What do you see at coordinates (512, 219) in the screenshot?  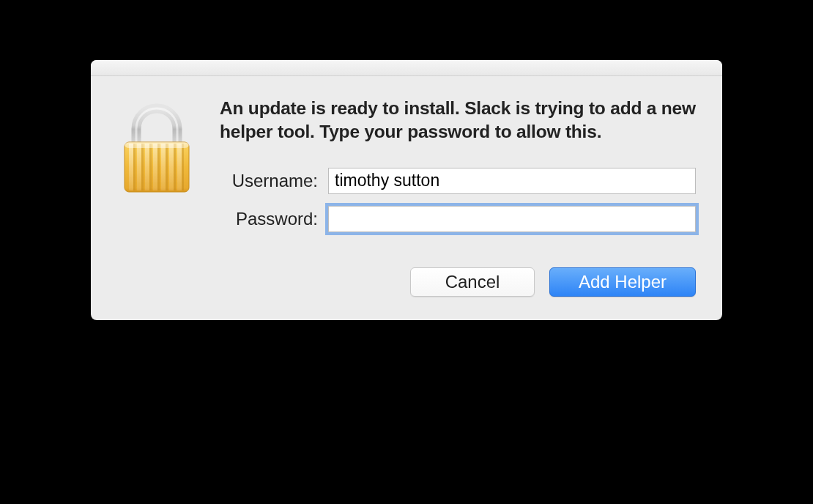 I see `password-field` at bounding box center [512, 219].